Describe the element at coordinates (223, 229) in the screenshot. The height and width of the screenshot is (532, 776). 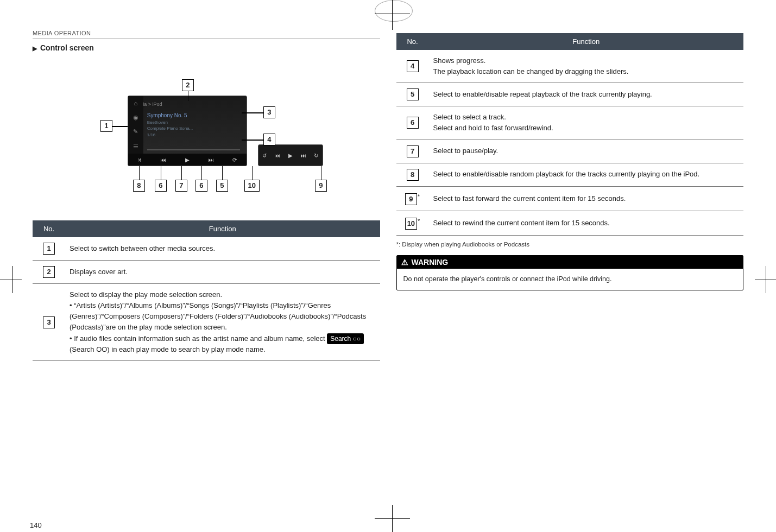
I see `th-function-left: Function` at that location.